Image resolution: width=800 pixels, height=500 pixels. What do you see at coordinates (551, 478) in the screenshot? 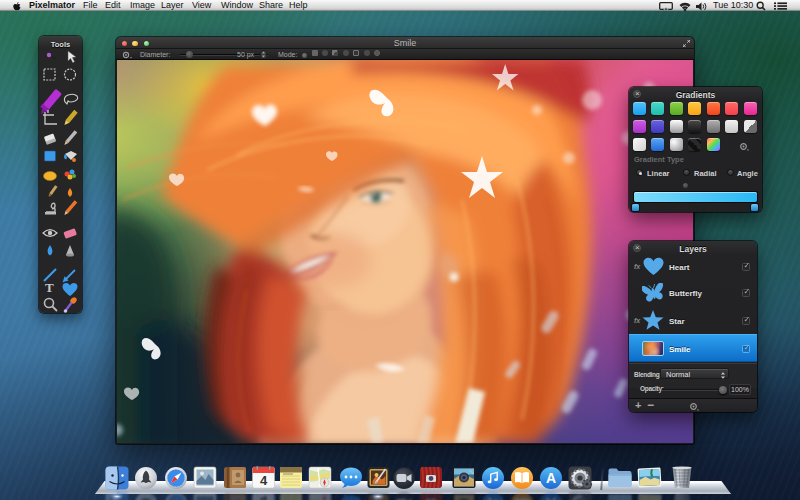
I see `svg-text: A` at bounding box center [551, 478].